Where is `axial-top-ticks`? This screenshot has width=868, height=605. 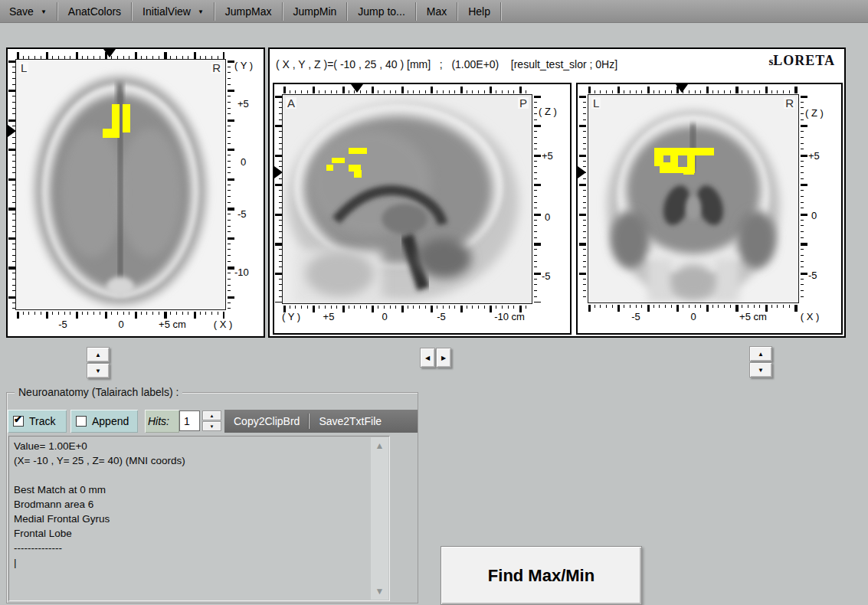
axial-top-ticks is located at coordinates (121, 55).